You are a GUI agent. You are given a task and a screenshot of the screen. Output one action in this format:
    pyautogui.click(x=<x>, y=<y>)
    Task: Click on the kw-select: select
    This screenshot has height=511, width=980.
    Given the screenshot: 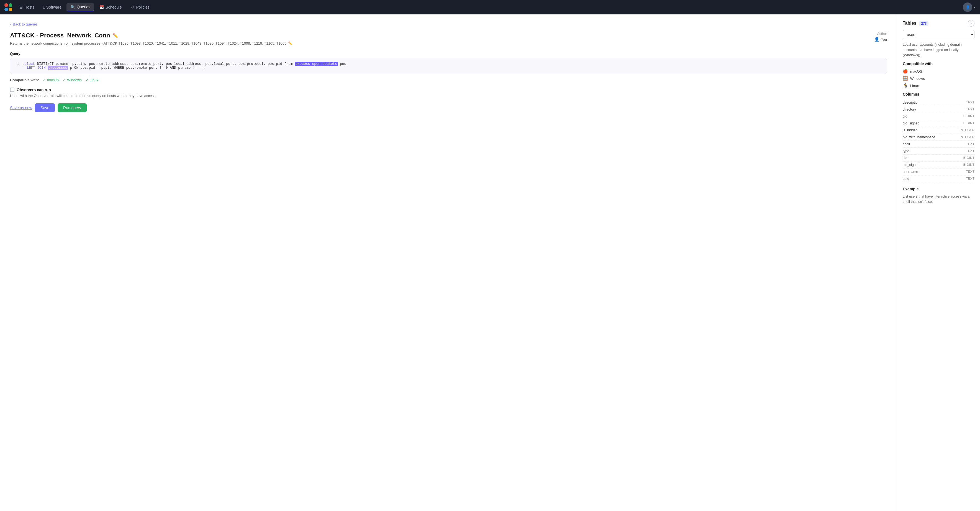 What is the action you would take?
    pyautogui.click(x=29, y=64)
    